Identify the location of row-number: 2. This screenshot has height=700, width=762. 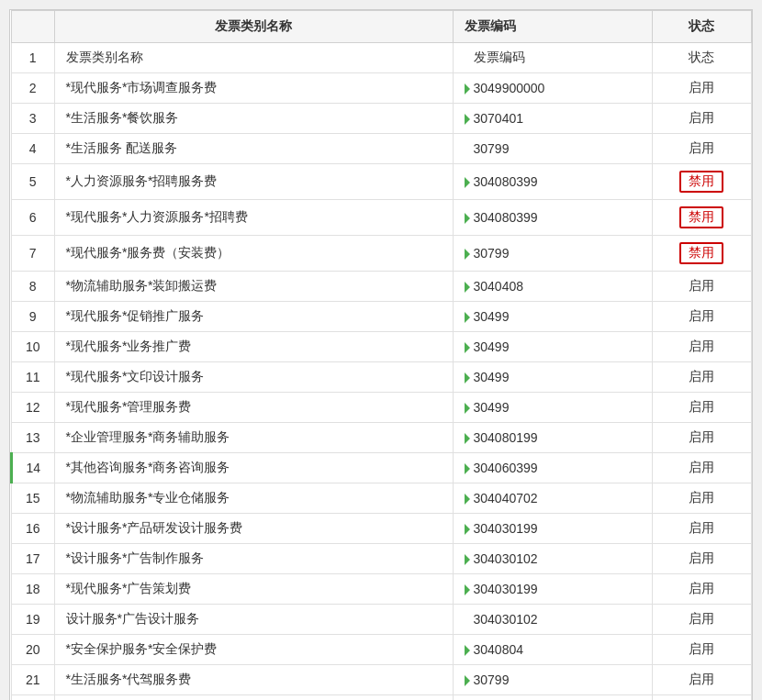
(33, 88).